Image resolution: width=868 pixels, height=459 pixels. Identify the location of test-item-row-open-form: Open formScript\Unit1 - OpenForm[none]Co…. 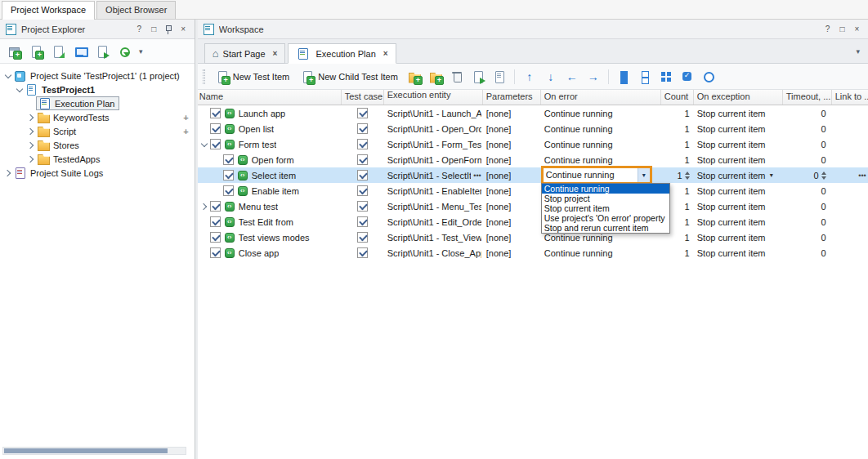
(533, 160).